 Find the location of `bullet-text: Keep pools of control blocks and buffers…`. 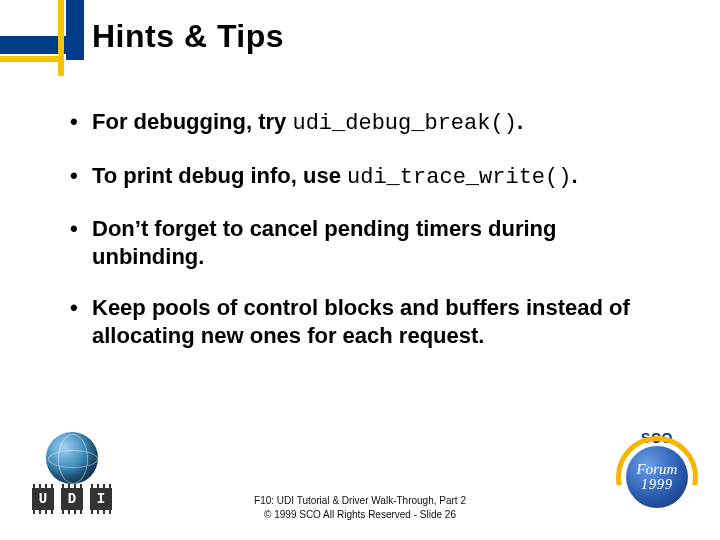

bullet-text: Keep pools of control blocks and buffers… is located at coordinates (361, 322).